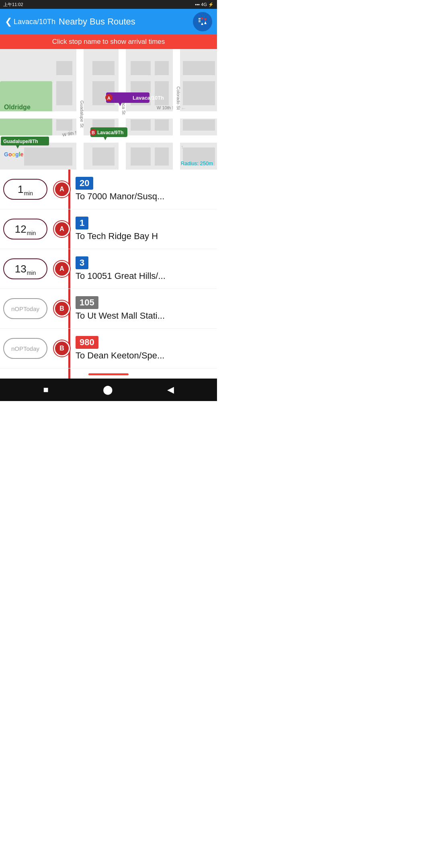 This screenshot has height=868, width=434. Describe the element at coordinates (203, 22) in the screenshot. I see `sort-icon-button` at that location.